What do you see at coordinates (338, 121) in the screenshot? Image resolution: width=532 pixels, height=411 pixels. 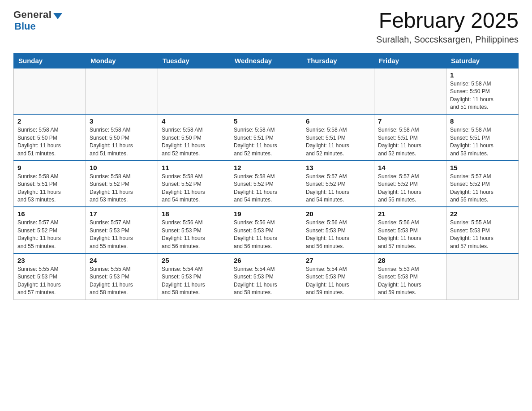 I see `day-number: 6` at bounding box center [338, 121].